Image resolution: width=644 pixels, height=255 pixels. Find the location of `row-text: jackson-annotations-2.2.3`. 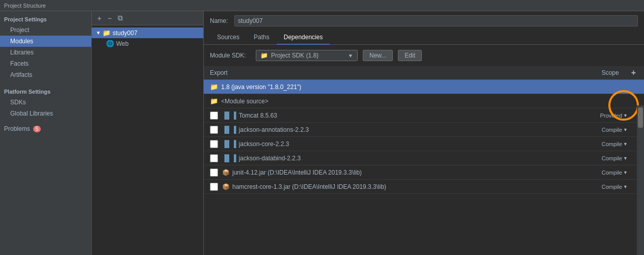

row-text: jackson-annotations-2.2.3 is located at coordinates (413, 130).